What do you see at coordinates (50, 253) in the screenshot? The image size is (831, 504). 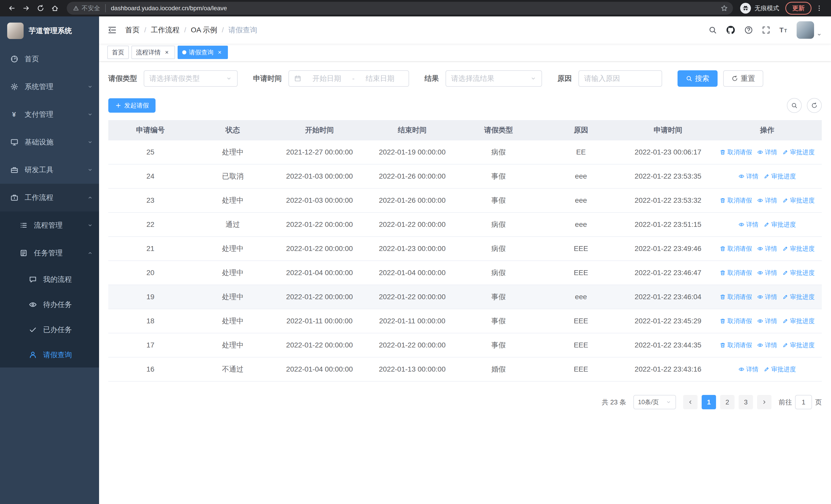 I see `sidebar-item-task-management: 任务管理` at bounding box center [50, 253].